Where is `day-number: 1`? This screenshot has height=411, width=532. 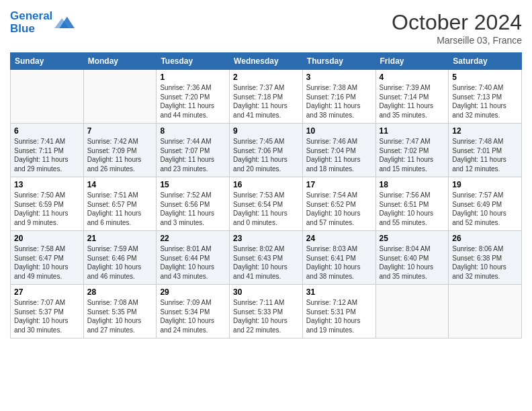
day-number: 1 is located at coordinates (193, 77).